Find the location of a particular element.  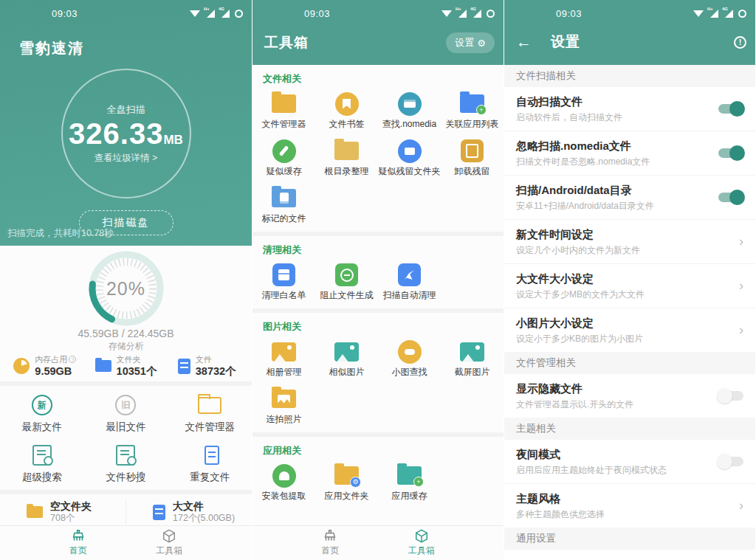

big-files-entry: 大文件 172个(5.00GB) is located at coordinates (189, 512).